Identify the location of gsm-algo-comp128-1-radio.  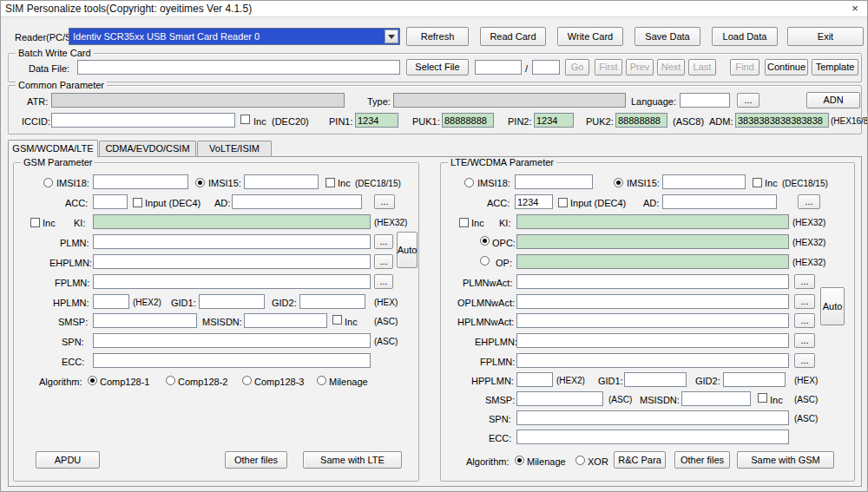
(92, 380).